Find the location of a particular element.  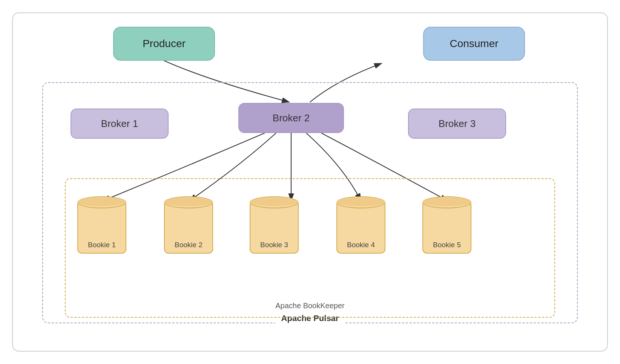

bookie5-node: Bookie 5 is located at coordinates (447, 227).